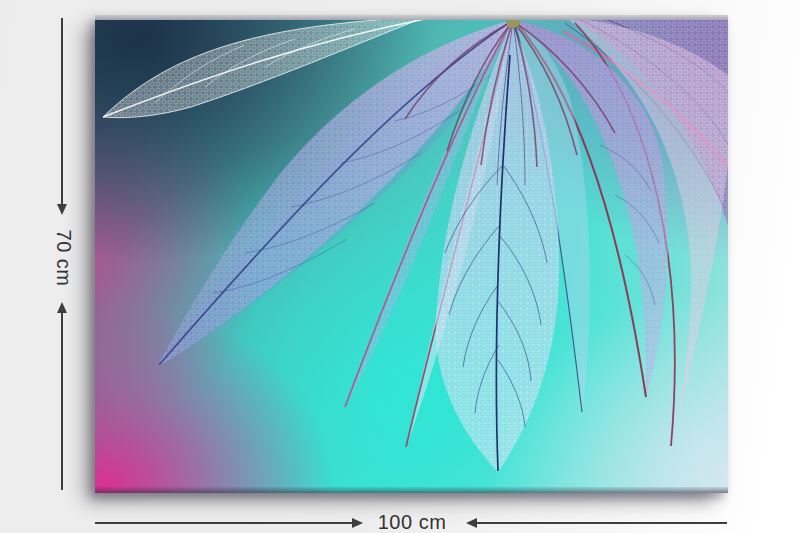  Describe the element at coordinates (472, 523) in the screenshot. I see `arrow-left-icon` at that location.